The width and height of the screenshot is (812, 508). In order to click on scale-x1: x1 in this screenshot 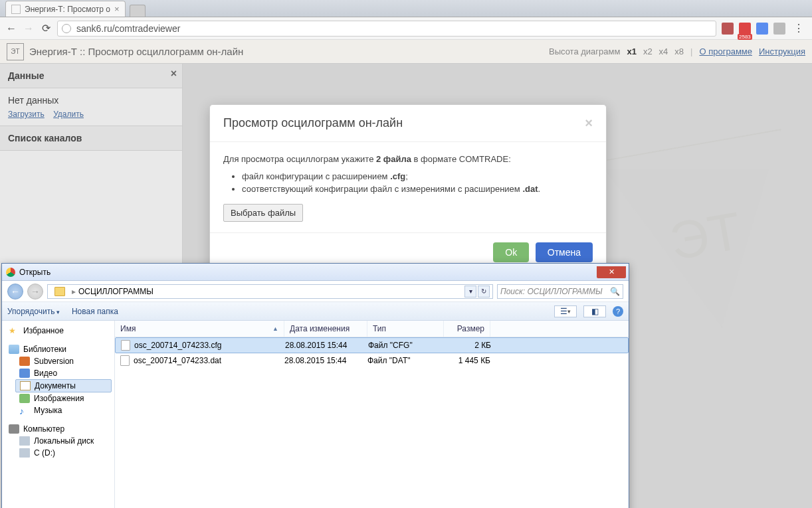, I will do `click(631, 52)`.